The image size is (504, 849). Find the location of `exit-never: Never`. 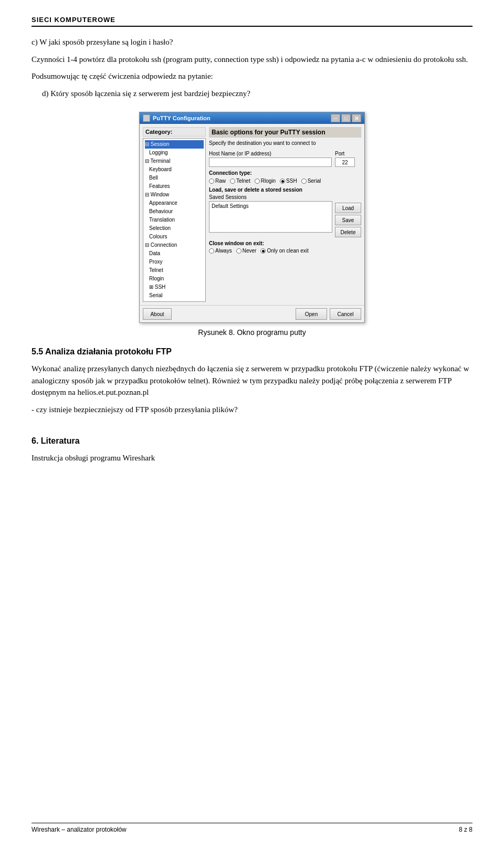

exit-never: Never is located at coordinates (247, 251).